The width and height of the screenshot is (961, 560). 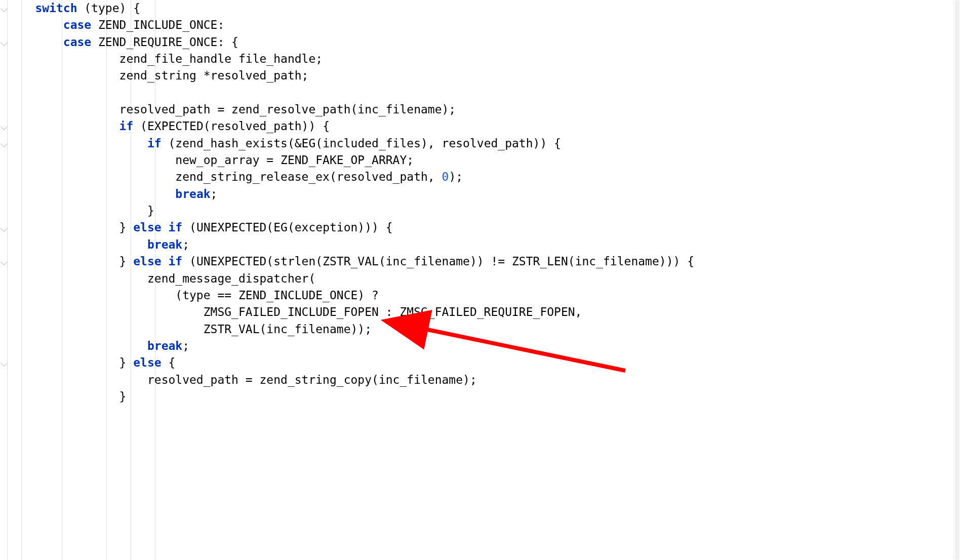 What do you see at coordinates (484, 278) in the screenshot?
I see `code-line: zend_message_dispatcher(` at bounding box center [484, 278].